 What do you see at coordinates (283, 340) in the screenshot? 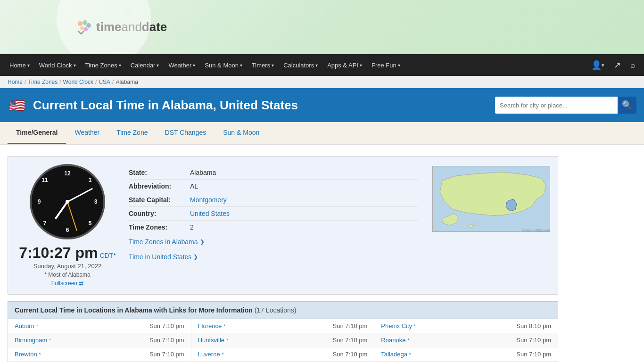
I see `list-item: Huntsville *Sun 7:10 pm` at bounding box center [283, 340].